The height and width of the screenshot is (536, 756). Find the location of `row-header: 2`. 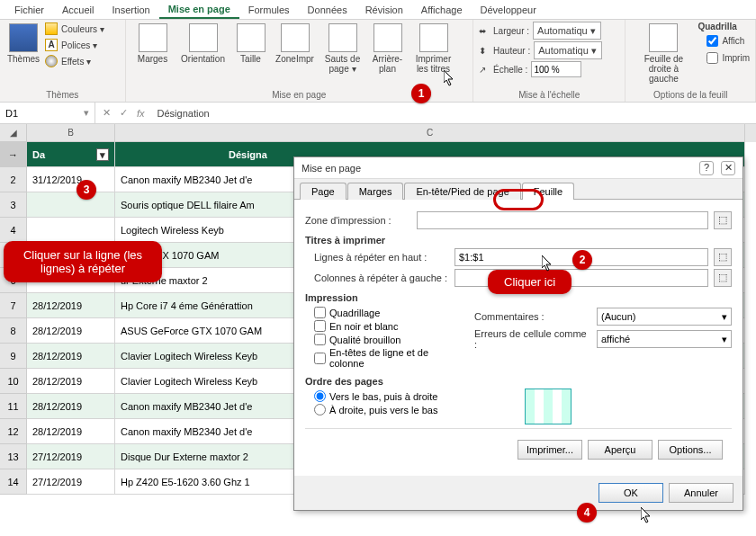

row-header: 2 is located at coordinates (14, 180).